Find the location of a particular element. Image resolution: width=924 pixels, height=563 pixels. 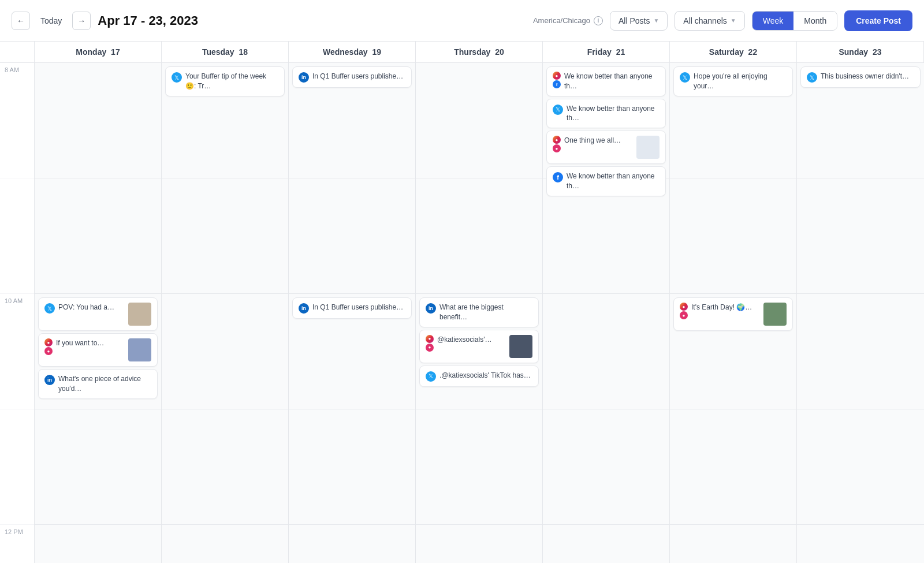

post-saturday-earth-day: ● ● It's Earth Day! 🌍… is located at coordinates (733, 314).